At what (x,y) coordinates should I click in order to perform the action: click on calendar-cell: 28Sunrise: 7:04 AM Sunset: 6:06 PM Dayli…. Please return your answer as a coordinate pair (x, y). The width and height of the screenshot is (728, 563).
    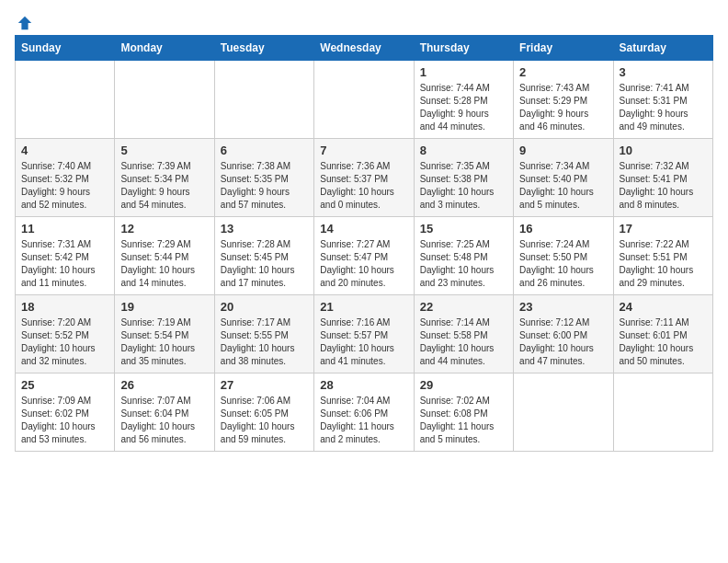
    Looking at the image, I should click on (364, 412).